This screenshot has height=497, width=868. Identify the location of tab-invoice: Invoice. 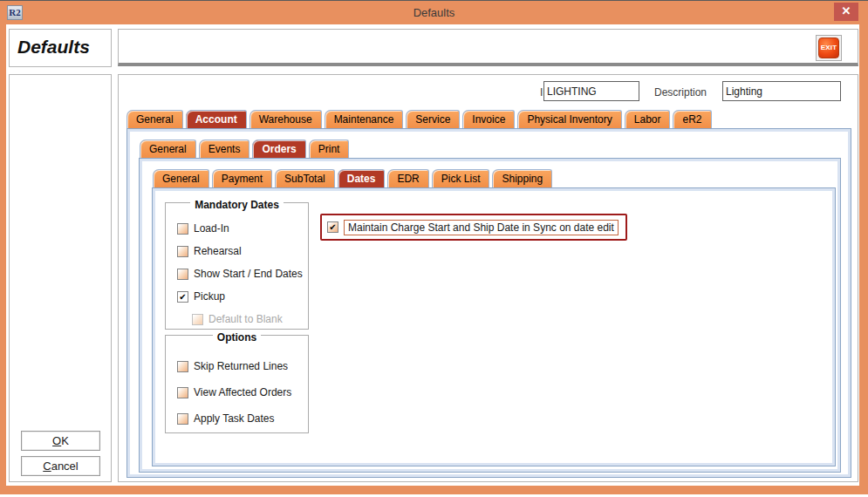
(489, 119).